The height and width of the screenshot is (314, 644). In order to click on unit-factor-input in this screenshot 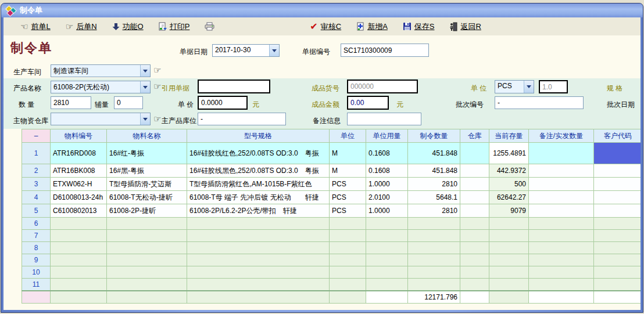, I will do `click(553, 87)`.